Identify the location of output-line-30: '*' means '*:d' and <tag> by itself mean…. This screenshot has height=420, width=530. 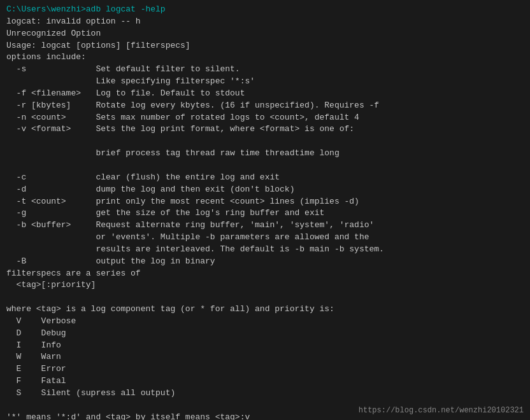
(128, 416).